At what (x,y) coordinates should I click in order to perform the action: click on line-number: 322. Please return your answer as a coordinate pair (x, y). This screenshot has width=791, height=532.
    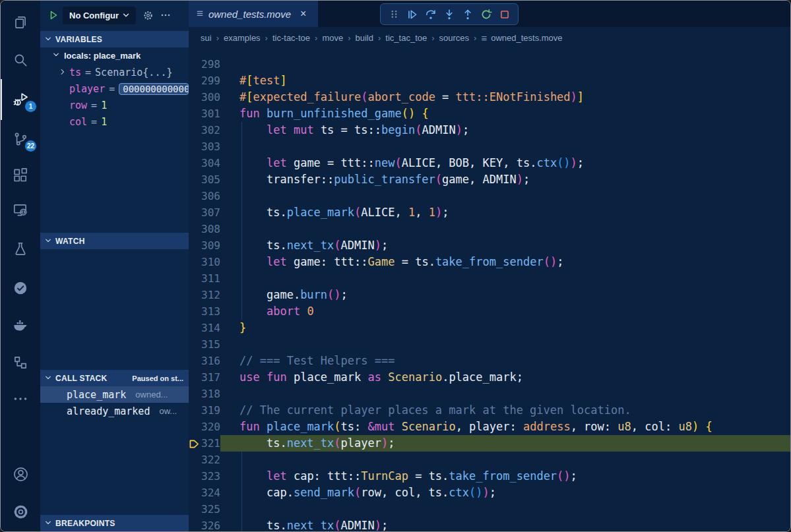
    Looking at the image, I should click on (205, 460).